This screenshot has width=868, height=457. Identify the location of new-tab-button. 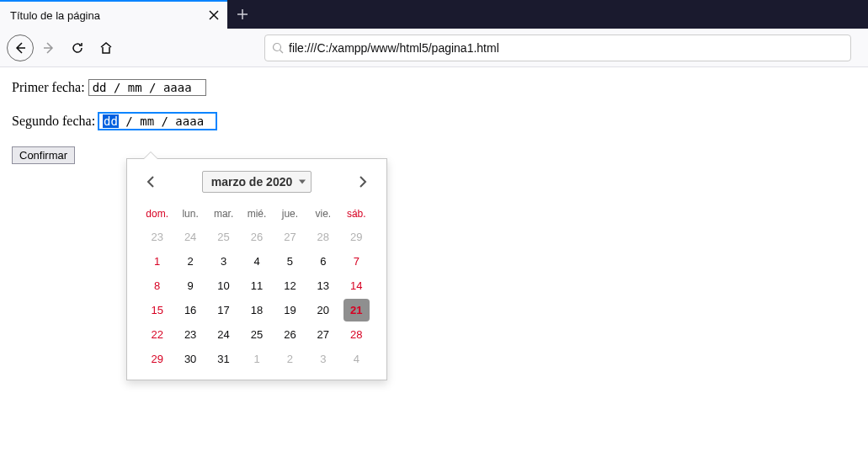
(242, 14).